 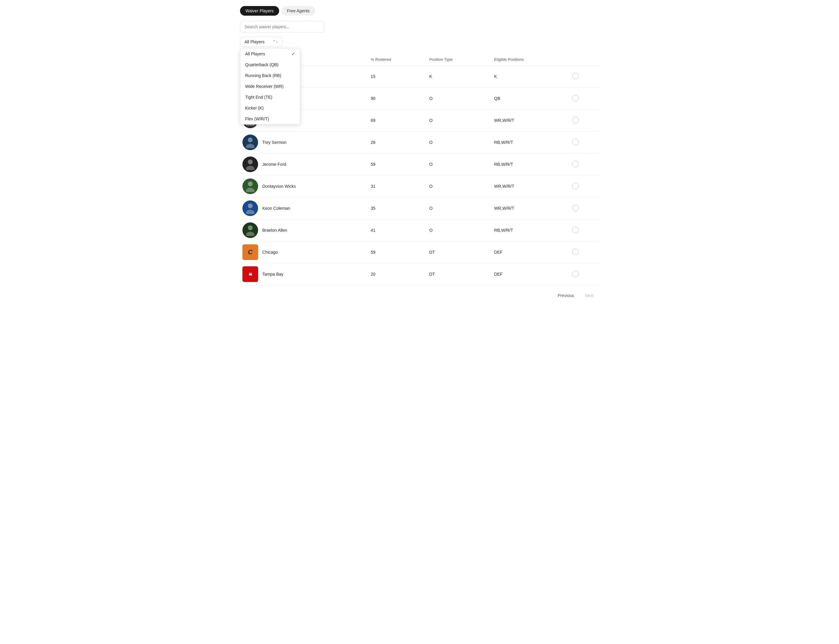 What do you see at coordinates (270, 97) in the screenshot?
I see `filter-option-te: Tight End (TE)` at bounding box center [270, 97].